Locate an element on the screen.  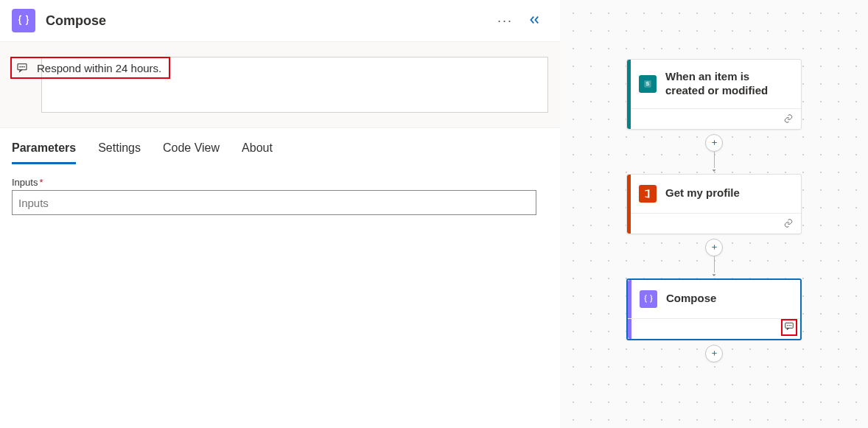
tab-about: About is located at coordinates (257, 152).